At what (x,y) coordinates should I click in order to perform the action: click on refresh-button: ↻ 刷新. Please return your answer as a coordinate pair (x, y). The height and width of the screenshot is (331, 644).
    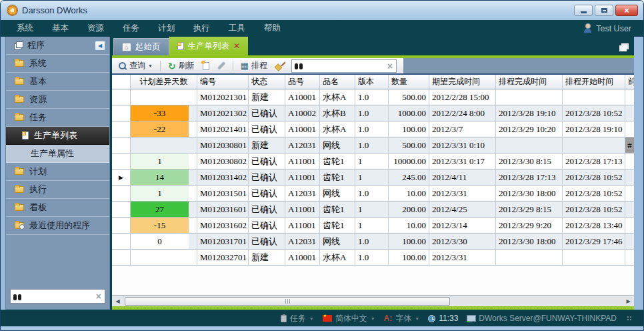
    Looking at the image, I should click on (181, 65).